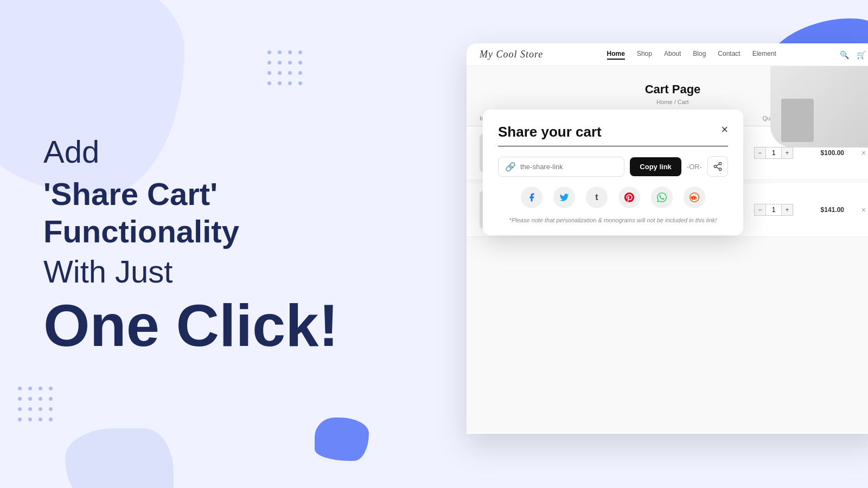 The width and height of the screenshot is (868, 488). What do you see at coordinates (822, 210) in the screenshot?
I see `product-total-2: $141.00` at bounding box center [822, 210].